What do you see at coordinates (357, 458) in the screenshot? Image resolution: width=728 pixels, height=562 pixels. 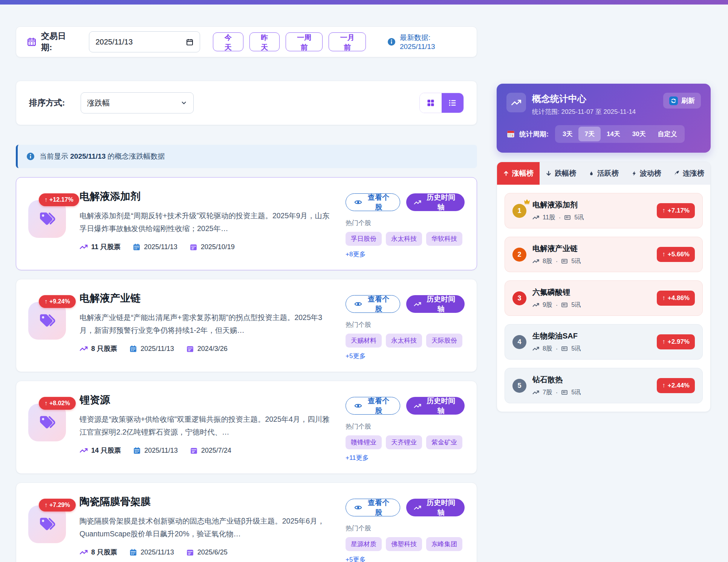 I see `more-stocks-link: +11更多` at bounding box center [357, 458].